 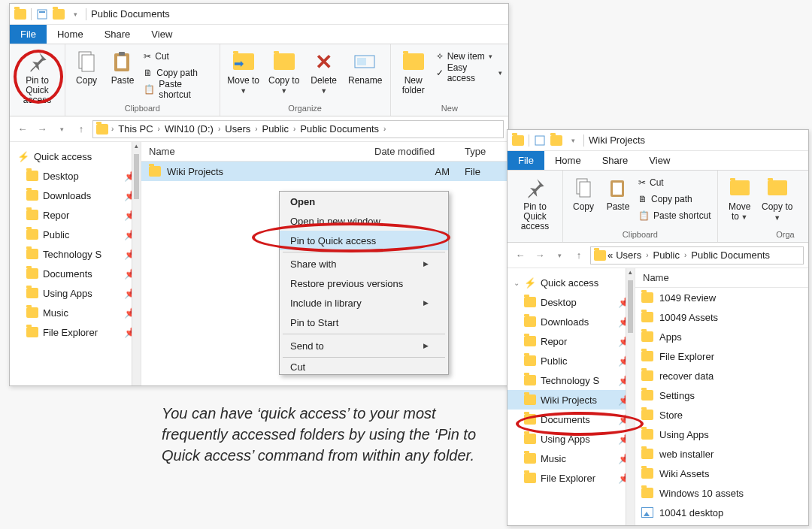 What do you see at coordinates (659, 161) in the screenshot?
I see `tab-view: View` at bounding box center [659, 161].